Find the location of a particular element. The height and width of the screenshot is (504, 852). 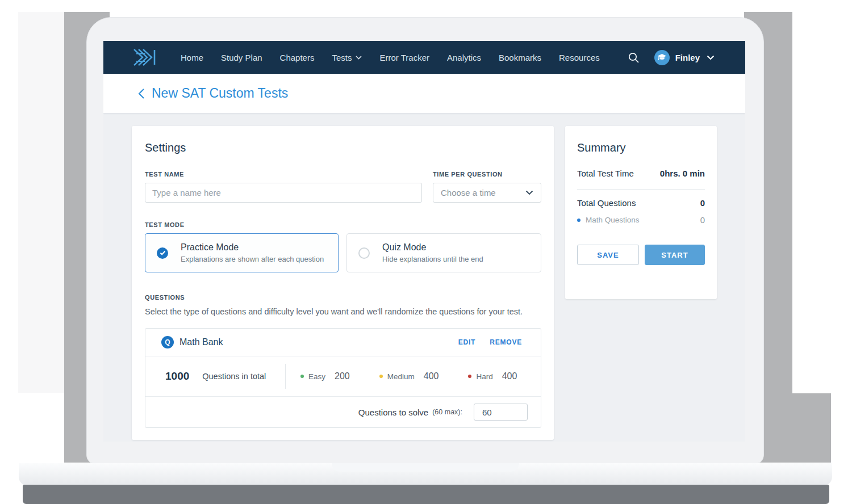

total-questions-row: Total Questions 0 is located at coordinates (641, 203).